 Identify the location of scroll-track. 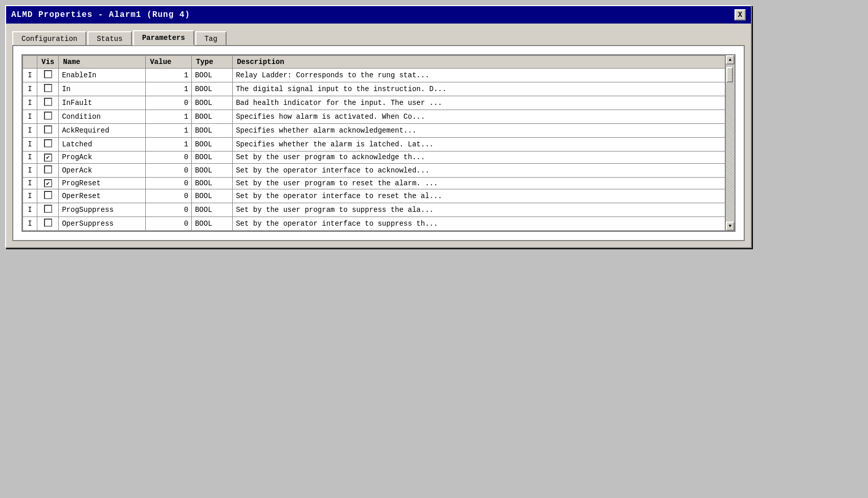
(730, 143).